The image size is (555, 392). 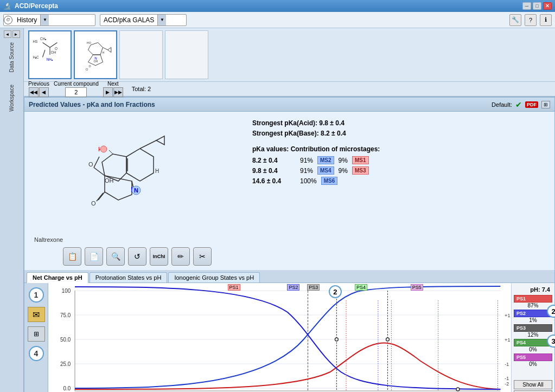 I want to click on show-all-button: Show All, so click(x=533, y=385).